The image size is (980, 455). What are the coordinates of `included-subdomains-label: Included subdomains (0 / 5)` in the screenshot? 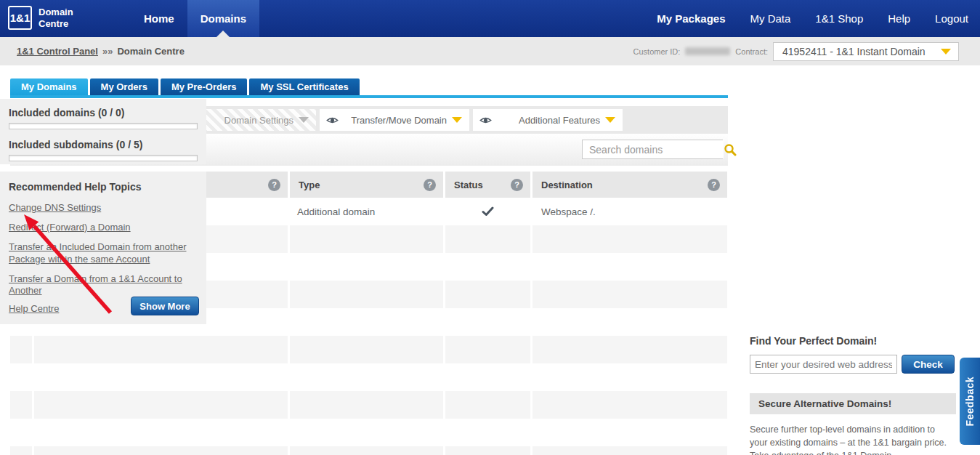 It's located at (103, 145).